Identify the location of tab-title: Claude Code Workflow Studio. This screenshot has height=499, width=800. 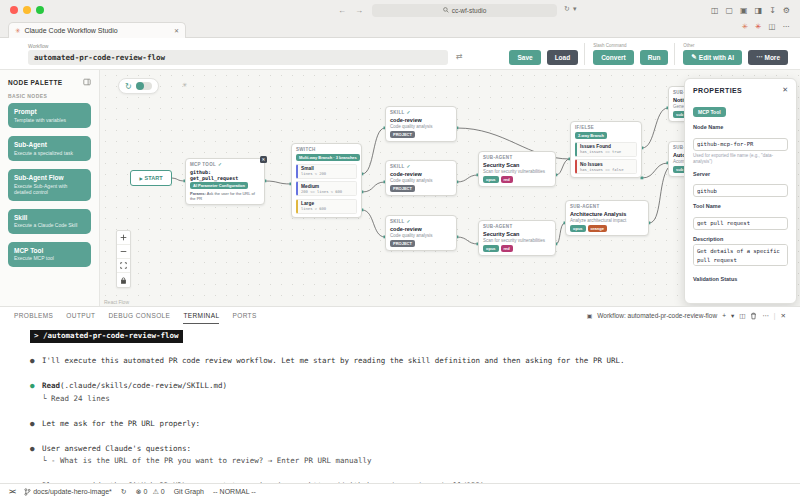
(70, 30).